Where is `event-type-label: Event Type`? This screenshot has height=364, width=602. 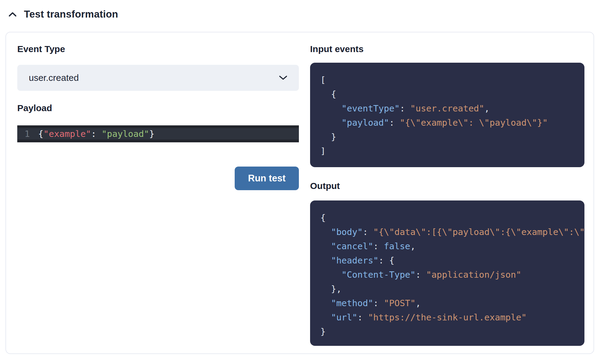
event-type-label: Event Type is located at coordinates (41, 49).